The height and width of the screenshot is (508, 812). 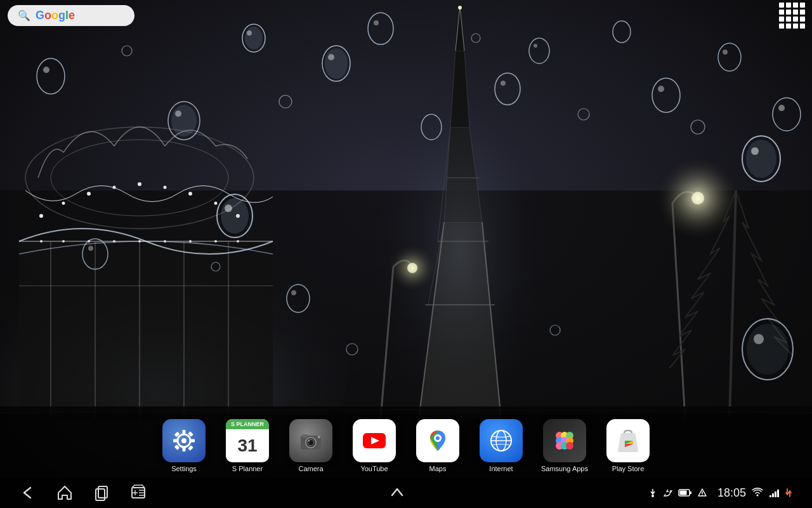 I want to click on warning-icon, so click(x=702, y=493).